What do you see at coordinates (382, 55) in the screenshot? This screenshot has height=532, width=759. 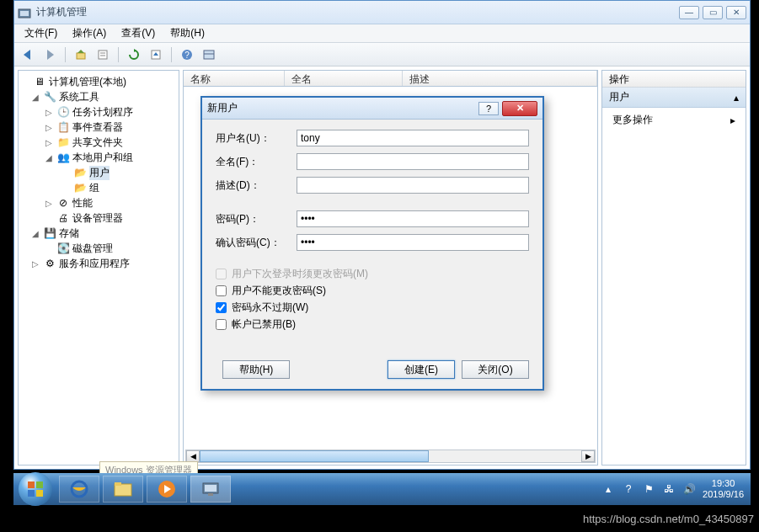 I see `toolbar: ?` at bounding box center [382, 55].